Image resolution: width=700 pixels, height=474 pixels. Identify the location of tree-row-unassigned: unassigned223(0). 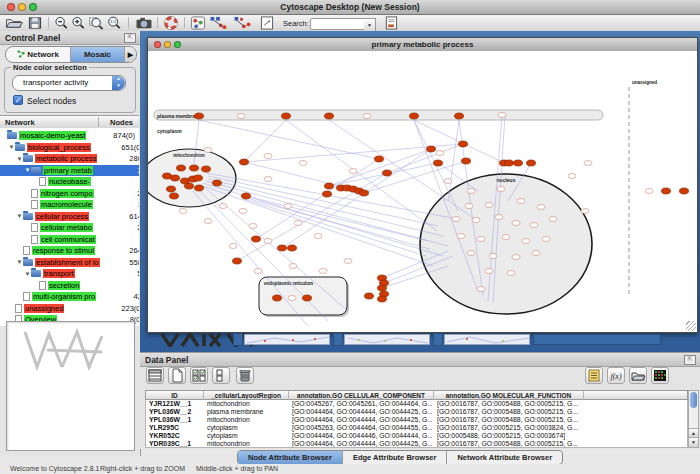
(70, 309).